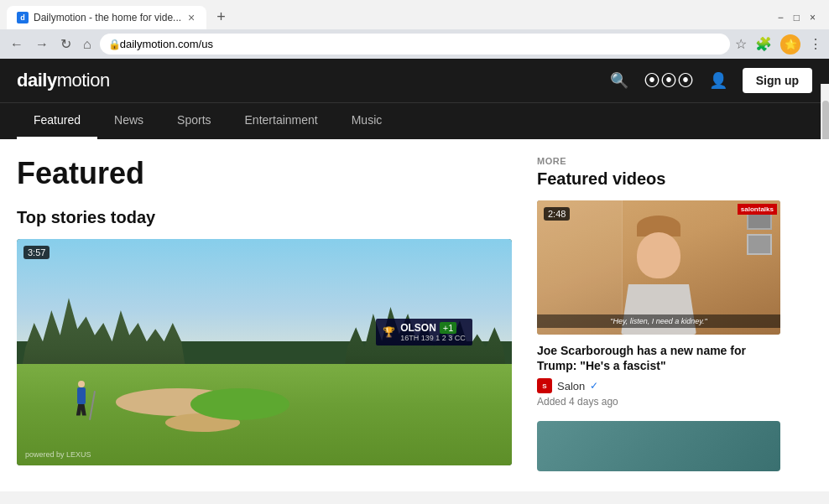  Describe the element at coordinates (741, 44) in the screenshot. I see `bookmark-icon: ☆` at that location.